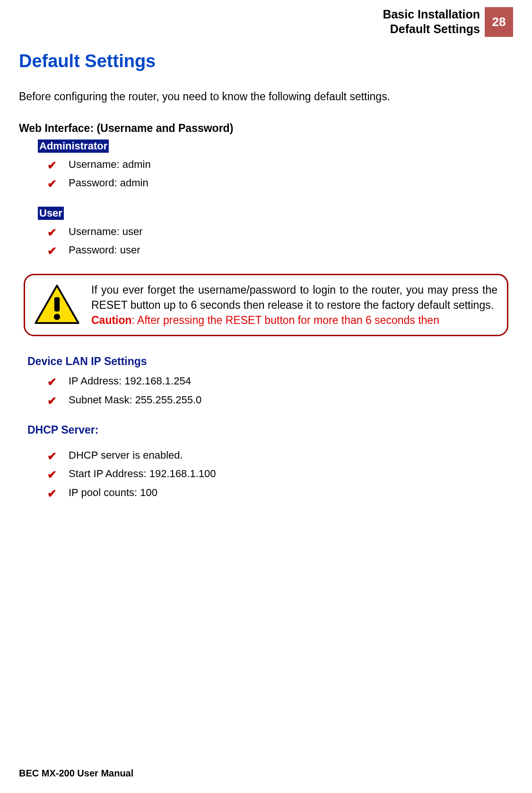 Image resolution: width=532 pixels, height=793 pixels. What do you see at coordinates (280, 474) in the screenshot?
I see `dhcp-start: Start IP Address: 192.168.1.100` at bounding box center [280, 474].